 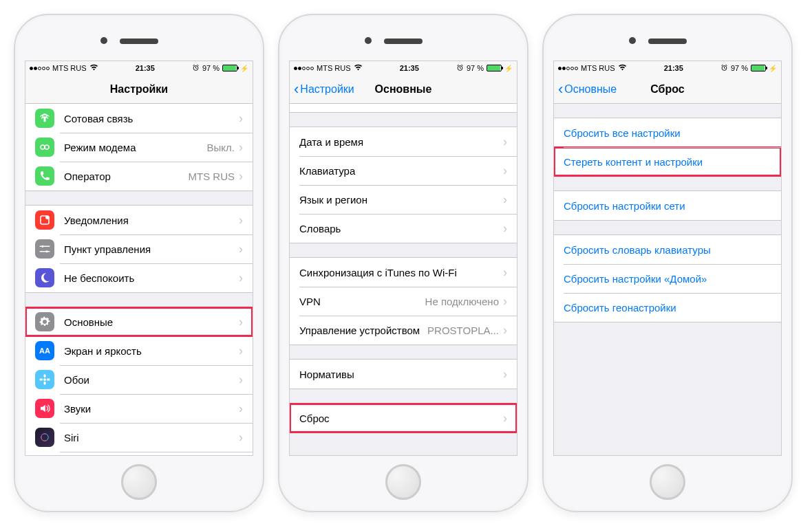 I want to click on row-sounds: Звуки ›, so click(x=139, y=408).